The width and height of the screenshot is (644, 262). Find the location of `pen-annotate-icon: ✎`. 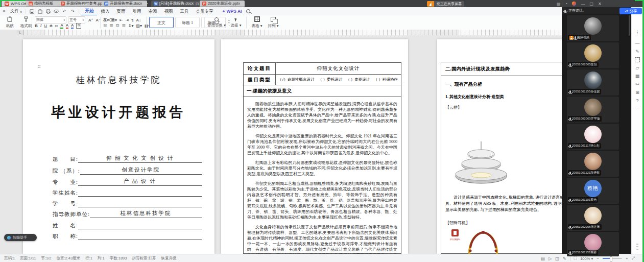

pen-annotate-icon: ✎ is located at coordinates (637, 52).